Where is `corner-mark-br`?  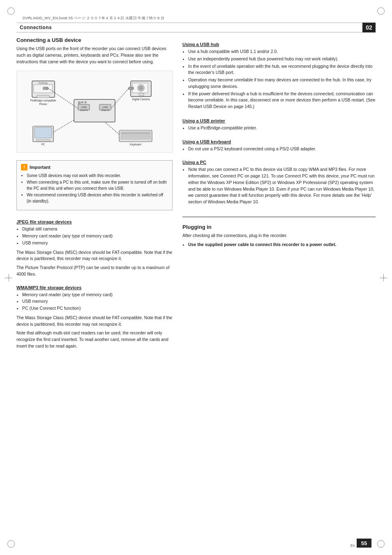 corner-mark-br is located at coordinates (381, 544).